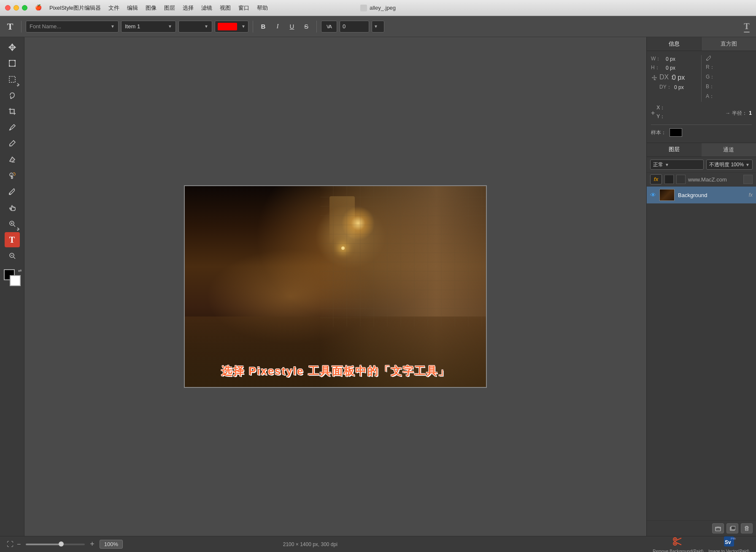 Image resolution: width=756 pixels, height=552 pixels. Describe the element at coordinates (114, 8) in the screenshot. I see `menu-file: 文件` at that location.